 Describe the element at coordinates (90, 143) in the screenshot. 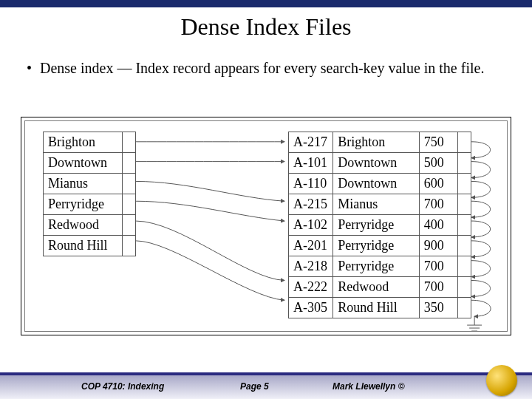

I see `index-row: Brighton` at that location.